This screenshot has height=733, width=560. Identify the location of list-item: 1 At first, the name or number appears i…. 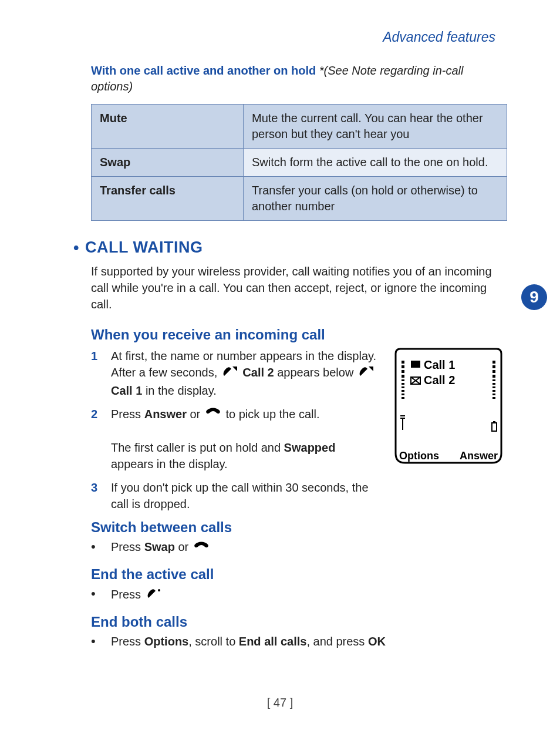
(235, 373).